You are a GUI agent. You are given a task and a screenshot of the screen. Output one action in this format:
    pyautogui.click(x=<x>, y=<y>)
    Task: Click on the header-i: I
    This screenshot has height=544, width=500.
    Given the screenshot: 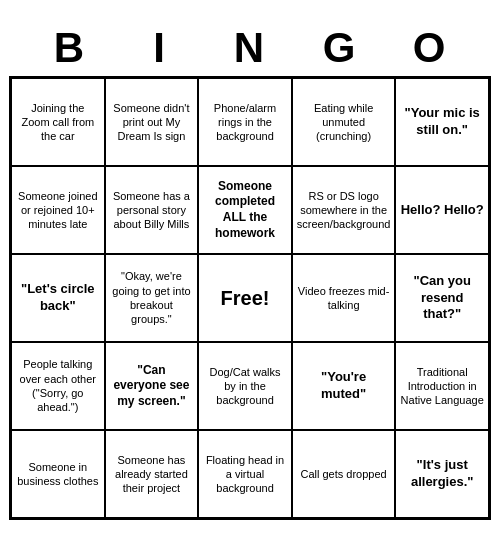 What is the action you would take?
    pyautogui.click(x=160, y=48)
    